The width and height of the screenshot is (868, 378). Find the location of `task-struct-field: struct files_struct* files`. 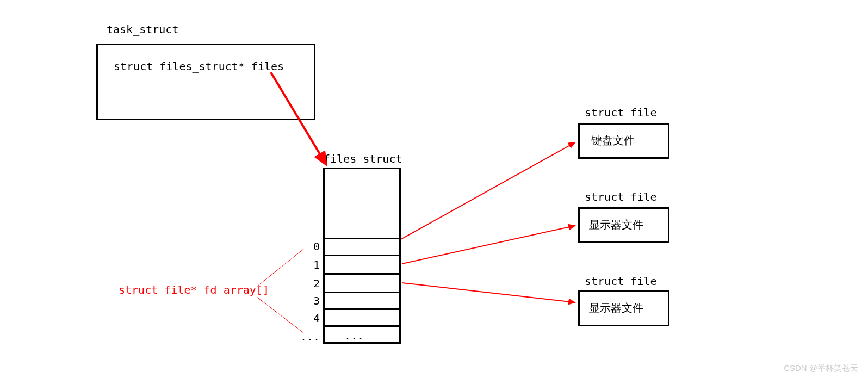

task-struct-field: struct files_struct* files is located at coordinates (199, 66).